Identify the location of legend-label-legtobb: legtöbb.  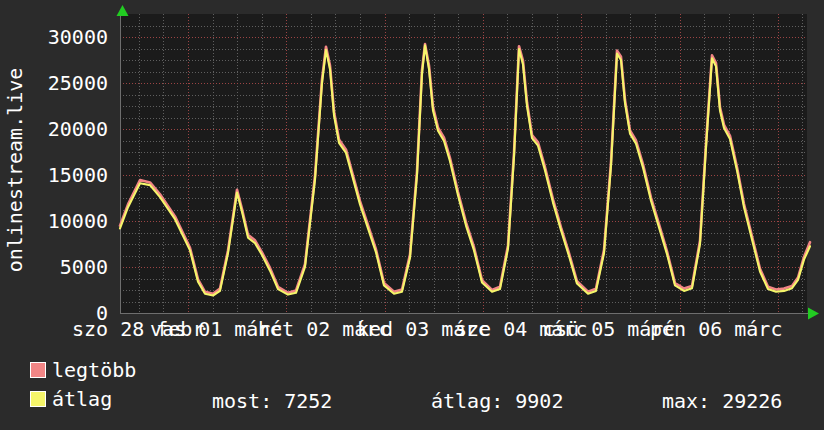
(94, 370).